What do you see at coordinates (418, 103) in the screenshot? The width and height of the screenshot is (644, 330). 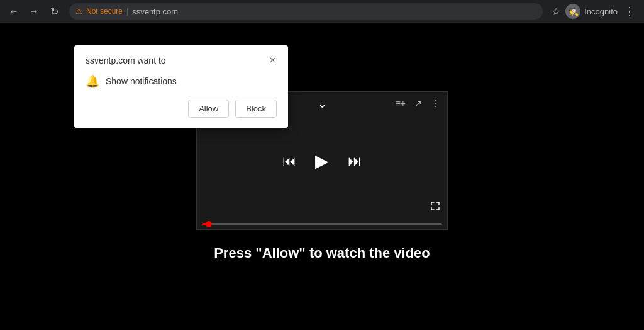 I see `video-top-bar: ≡+ ↗ ⋮` at bounding box center [418, 103].